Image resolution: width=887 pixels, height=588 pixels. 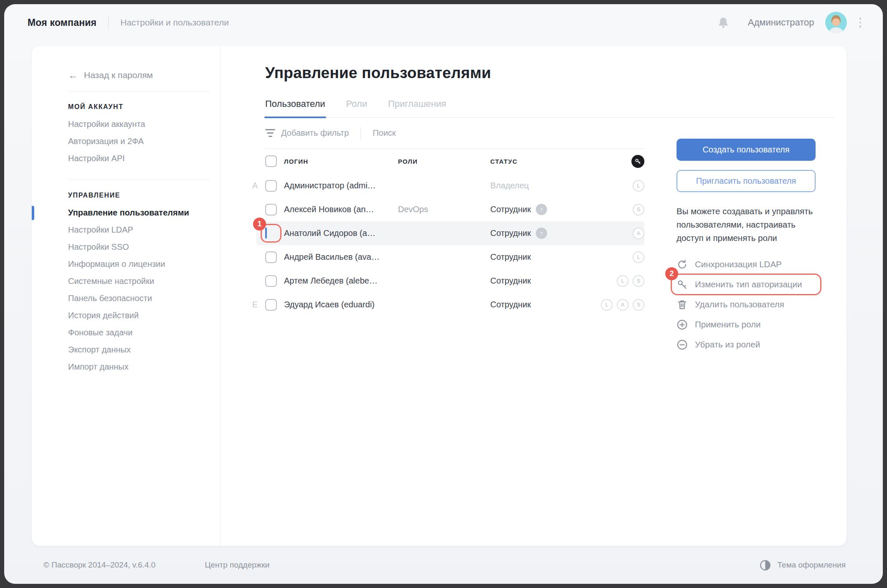 What do you see at coordinates (139, 350) in the screenshot?
I see `sidebar-item-data-export: Экспорт данных` at bounding box center [139, 350].